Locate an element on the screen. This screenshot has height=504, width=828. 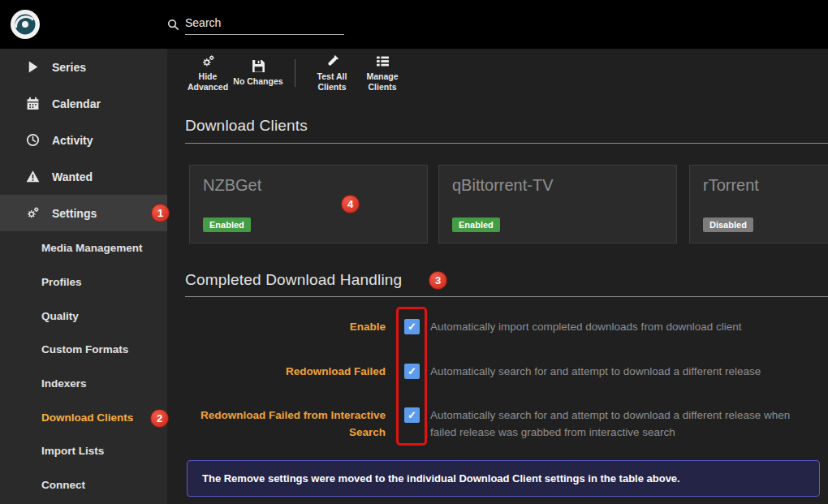
search-icon is located at coordinates (174, 24).